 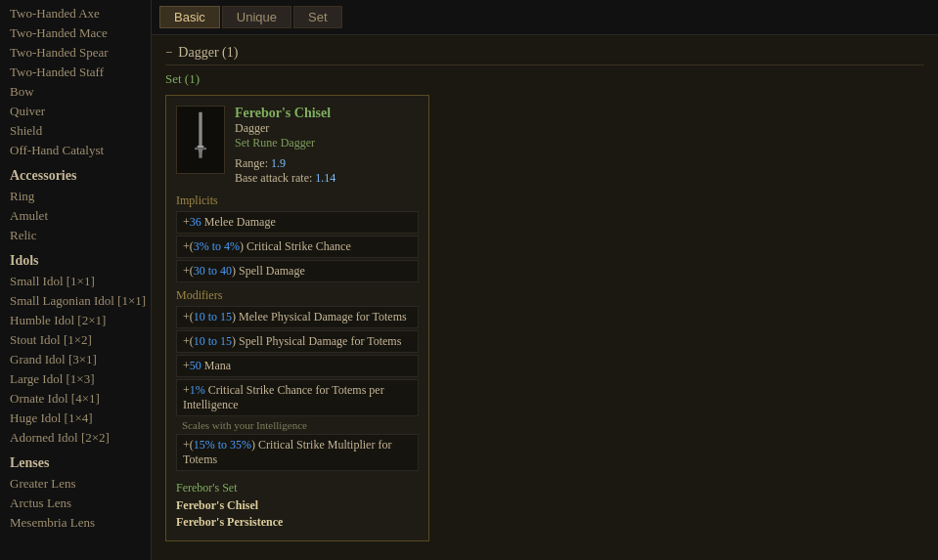 What do you see at coordinates (75, 72) in the screenshot?
I see `sidebar-item-two-handed-staff: Two-Handed Staff` at bounding box center [75, 72].